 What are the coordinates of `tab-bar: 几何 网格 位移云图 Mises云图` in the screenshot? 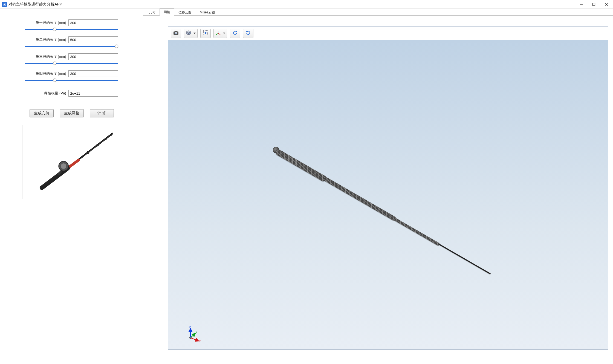 It's located at (378, 12).